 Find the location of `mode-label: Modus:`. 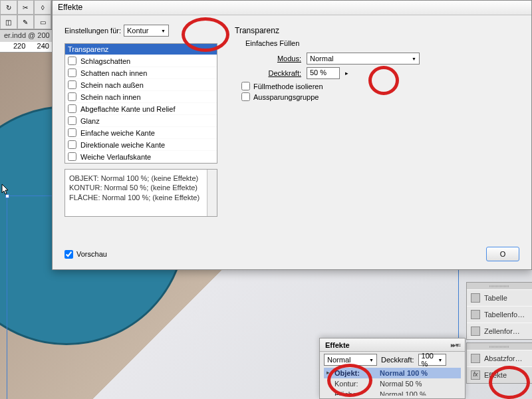

mode-label: Modus: is located at coordinates (281, 59).